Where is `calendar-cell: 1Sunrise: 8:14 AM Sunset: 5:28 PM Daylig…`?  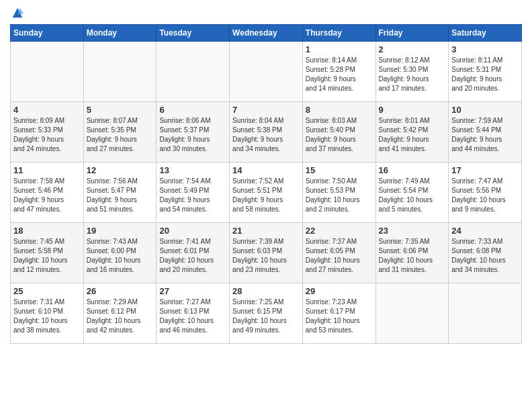 calendar-cell: 1Sunrise: 8:14 AM Sunset: 5:28 PM Daylig… is located at coordinates (339, 72).